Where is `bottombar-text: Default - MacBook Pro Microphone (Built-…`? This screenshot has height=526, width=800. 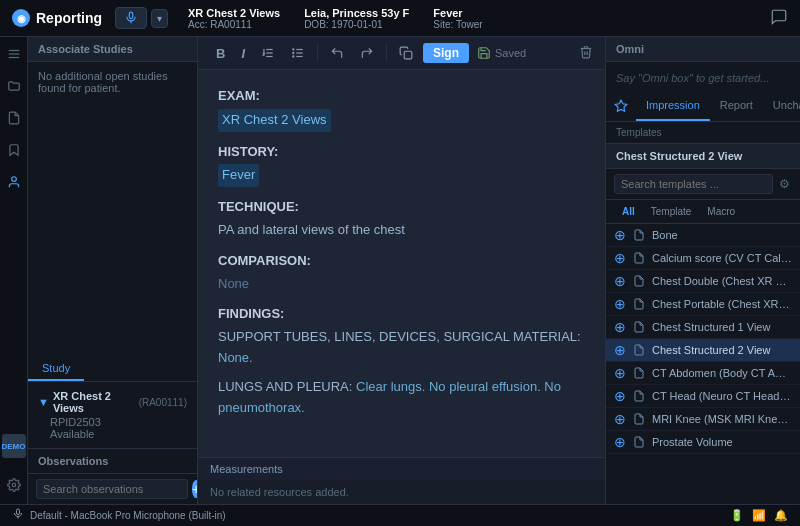
bottombar-text: Default - MacBook Pro Microphone (Built-… is located at coordinates (128, 516).